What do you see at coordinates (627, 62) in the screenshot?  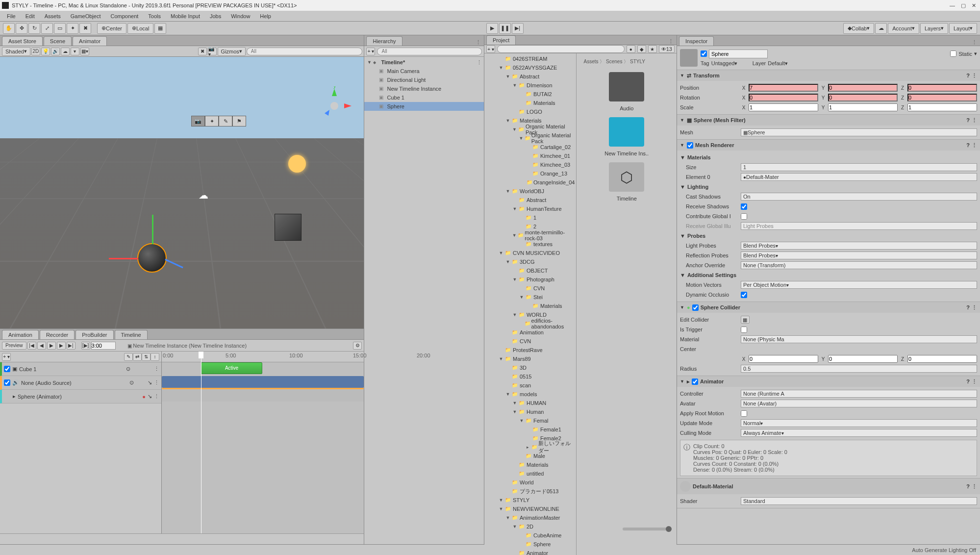 I see `project-breadcrumb: Assets 〉 Scenes 〉 STYLY` at bounding box center [627, 62].